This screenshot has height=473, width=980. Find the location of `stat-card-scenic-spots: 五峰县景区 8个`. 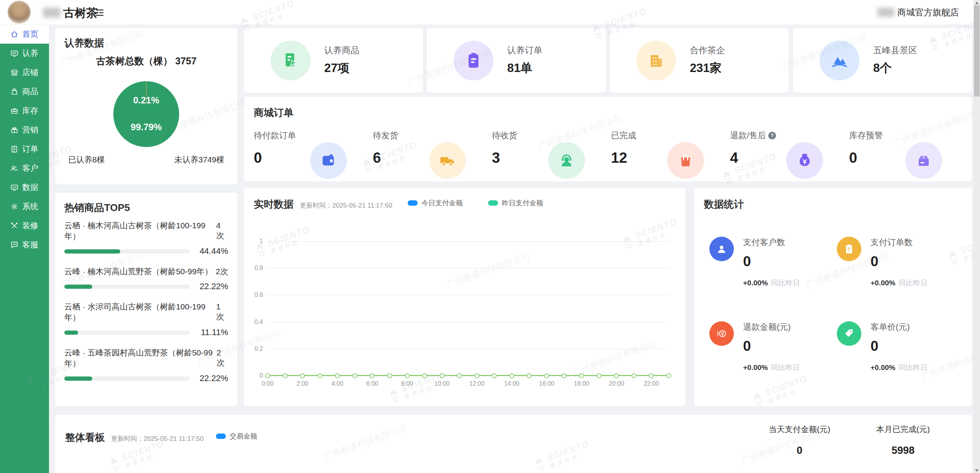

stat-card-scenic-spots: 五峰县景区 8个 is located at coordinates (882, 61).